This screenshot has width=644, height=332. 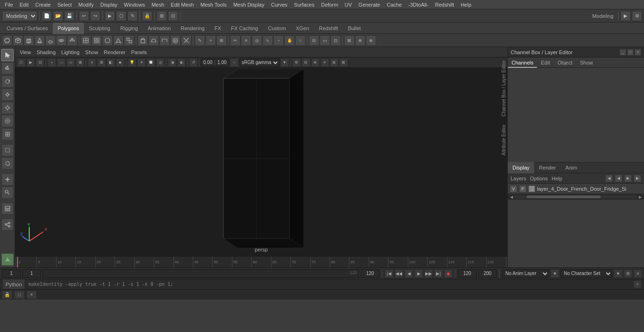 I want to click on vp-shadow-btn: ☀, so click(x=141, y=63).